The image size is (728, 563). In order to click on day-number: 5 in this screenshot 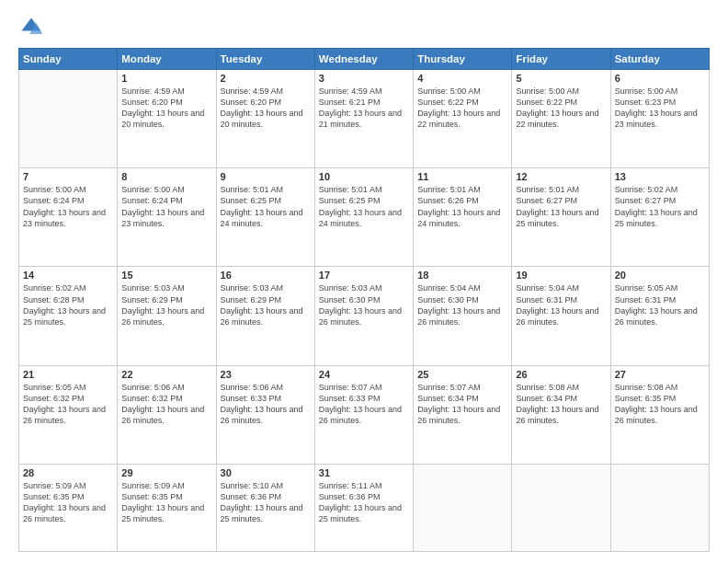, I will do `click(561, 78)`.